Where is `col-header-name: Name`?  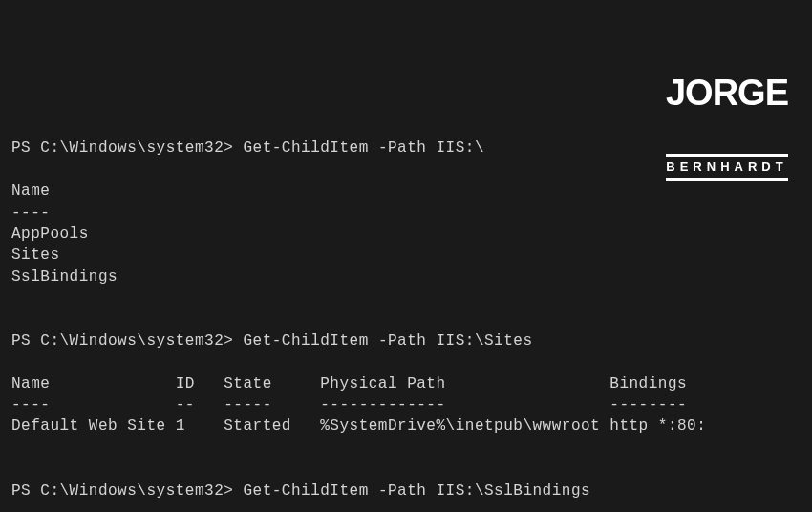 col-header-name: Name is located at coordinates (31, 191).